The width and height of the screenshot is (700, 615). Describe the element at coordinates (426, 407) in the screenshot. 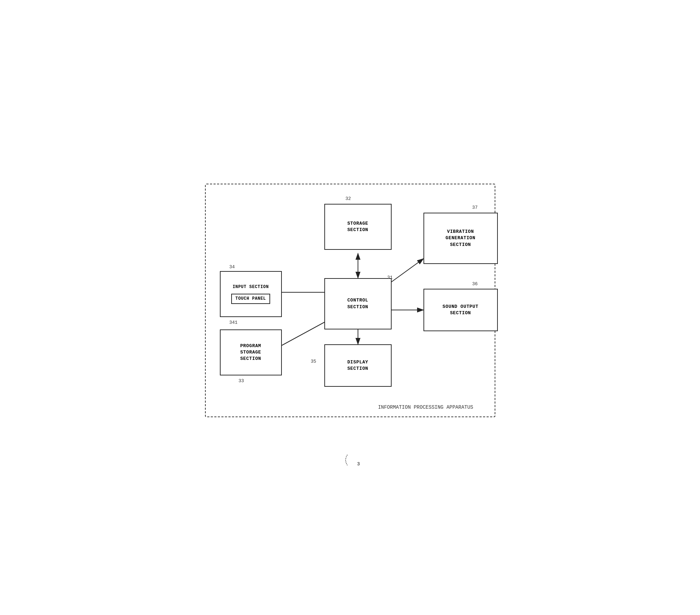

I see `apparatus-label: INFORMATION PROCESSING APPARATUS` at that location.